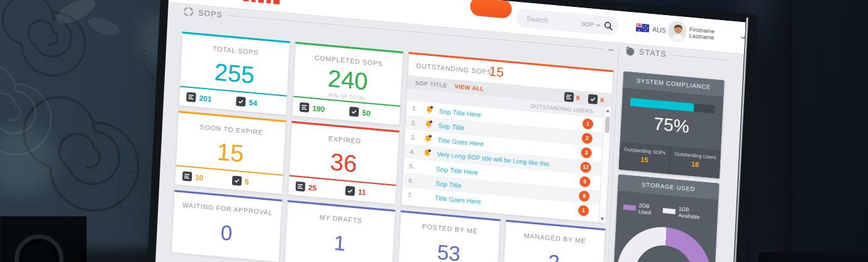 The width and height of the screenshot is (868, 262). I want to click on legend-swatch-available, so click(669, 211).